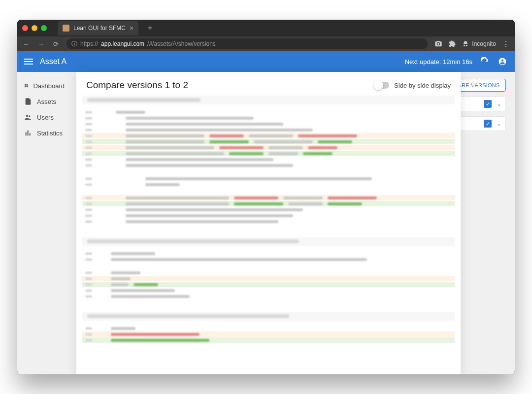  What do you see at coordinates (484, 44) in the screenshot?
I see `incognito-label: Incognito` at bounding box center [484, 44].